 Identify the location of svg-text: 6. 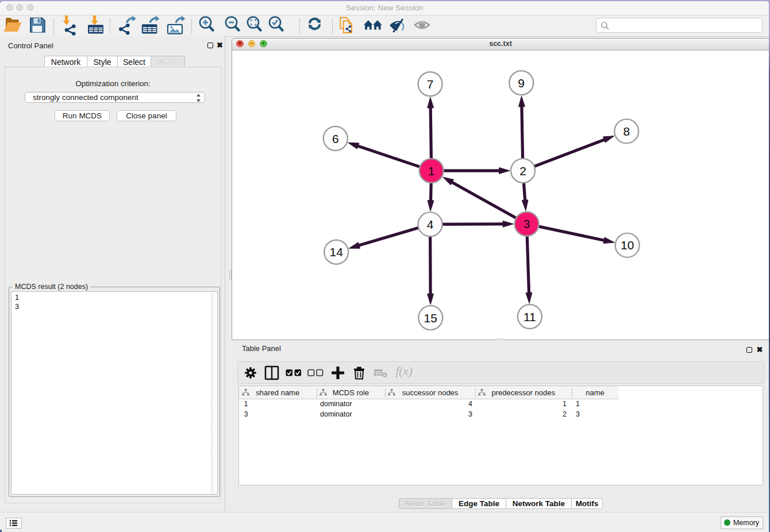
(336, 139).